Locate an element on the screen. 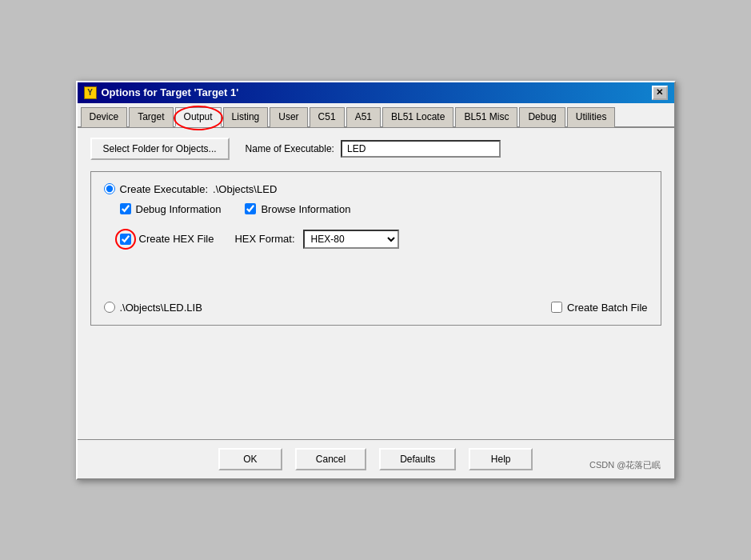 This screenshot has height=560, width=751. tab-listing: Listing is located at coordinates (246, 117).